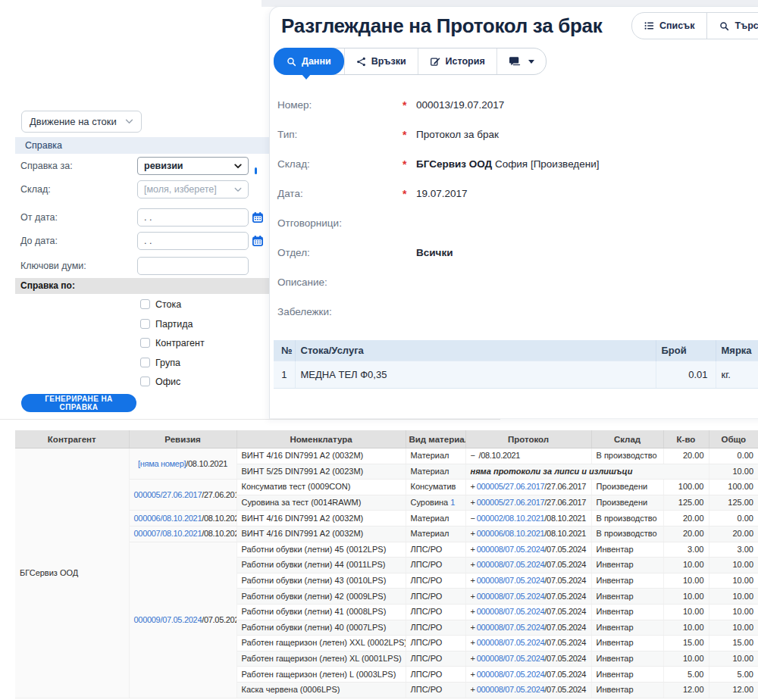 Image resolution: width=758 pixels, height=700 pixels. Describe the element at coordinates (734, 518) in the screenshot. I see `total-cell: 0.00` at that location.